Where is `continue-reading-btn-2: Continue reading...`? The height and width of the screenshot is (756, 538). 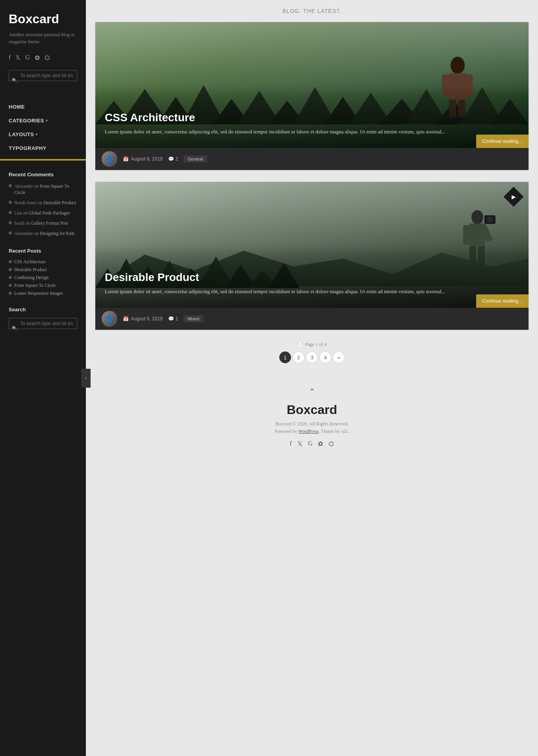 continue-reading-btn-2: Continue reading... is located at coordinates (503, 301).